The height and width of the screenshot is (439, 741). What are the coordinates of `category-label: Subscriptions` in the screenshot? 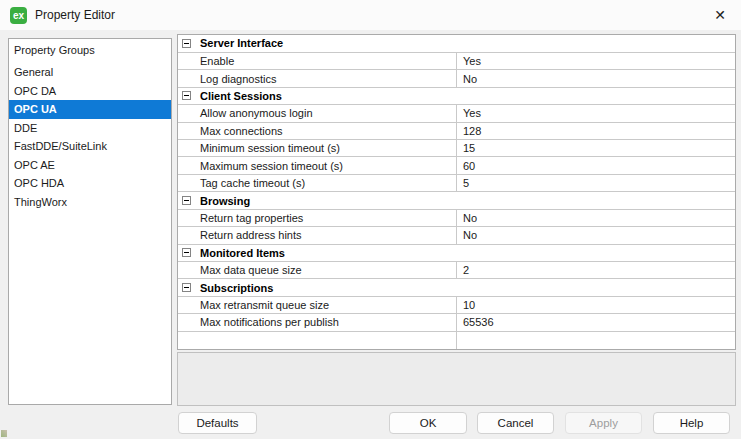 It's located at (236, 288).